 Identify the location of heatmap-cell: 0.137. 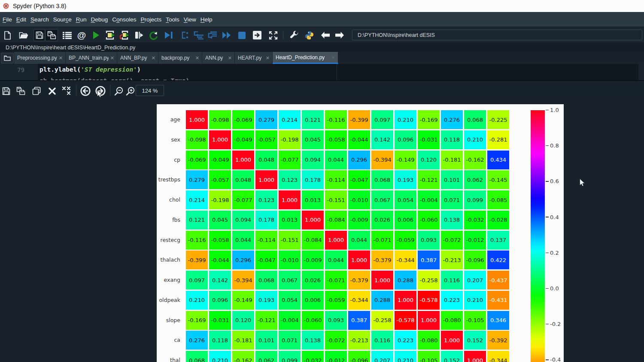
(498, 240).